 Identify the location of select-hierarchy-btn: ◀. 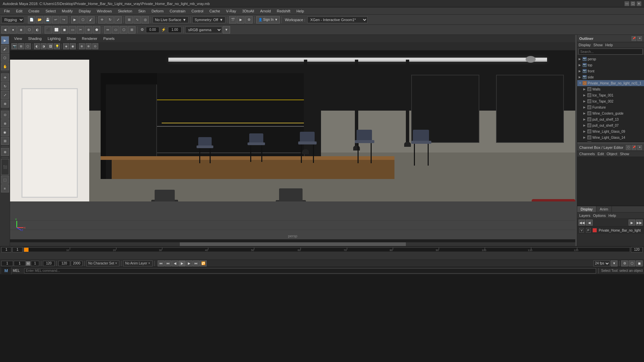
(5, 30).